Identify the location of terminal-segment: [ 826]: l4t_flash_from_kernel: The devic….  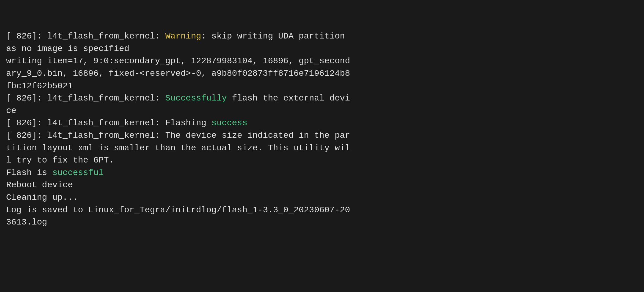
(178, 136).